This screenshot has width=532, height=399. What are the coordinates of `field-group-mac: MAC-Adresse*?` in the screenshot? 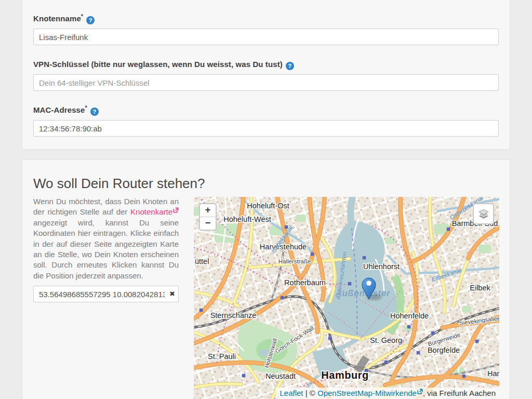 It's located at (266, 121).